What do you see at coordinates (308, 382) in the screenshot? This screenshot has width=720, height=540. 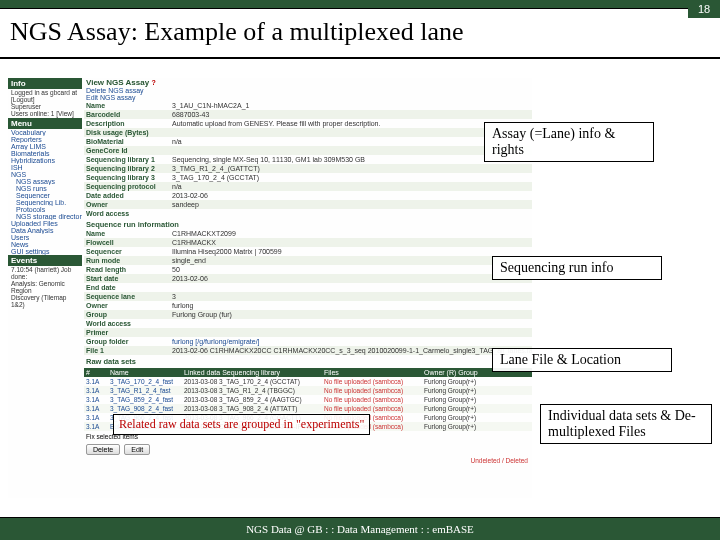 I see `table-row: 3.1A3_TAG_170_2_4_fast2013-03-08 3_TAG_1…` at bounding box center [308, 382].